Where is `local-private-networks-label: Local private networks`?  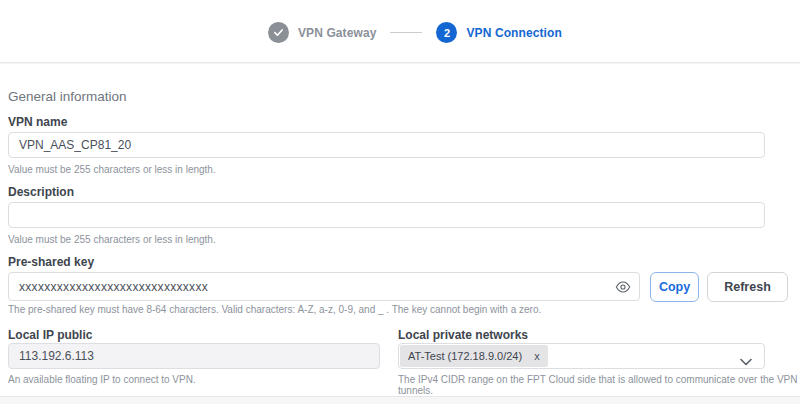 local-private-networks-label: Local private networks is located at coordinates (463, 335).